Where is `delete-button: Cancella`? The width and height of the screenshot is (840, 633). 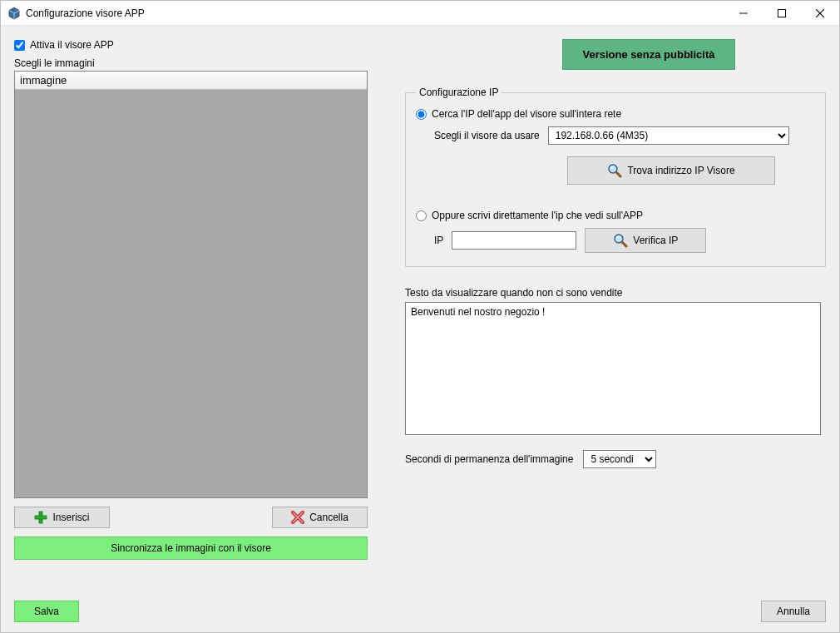
delete-button: Cancella is located at coordinates (319, 517).